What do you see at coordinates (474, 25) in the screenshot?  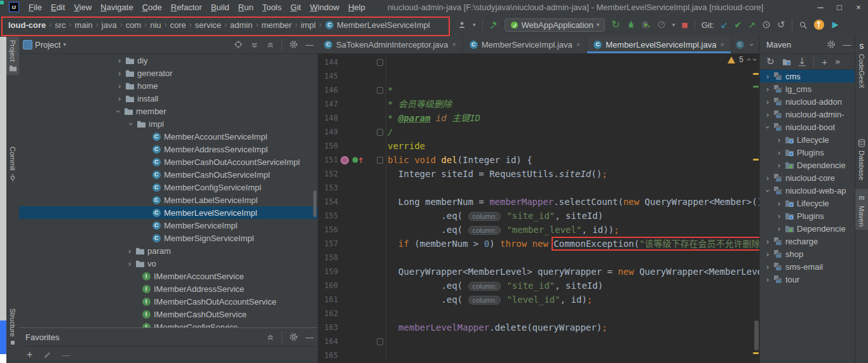 I see `user-dropdown-icon: ▾` at bounding box center [474, 25].